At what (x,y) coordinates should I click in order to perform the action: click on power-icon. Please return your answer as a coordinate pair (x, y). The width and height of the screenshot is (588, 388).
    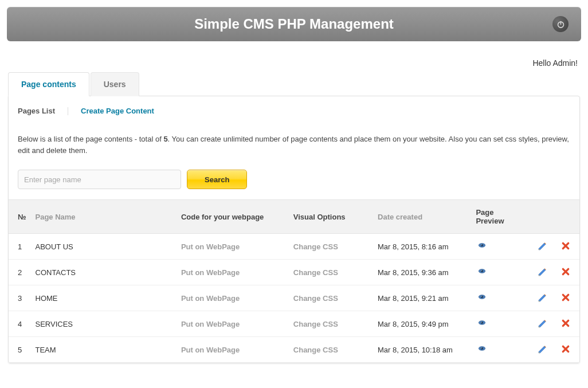
    Looking at the image, I should click on (560, 24).